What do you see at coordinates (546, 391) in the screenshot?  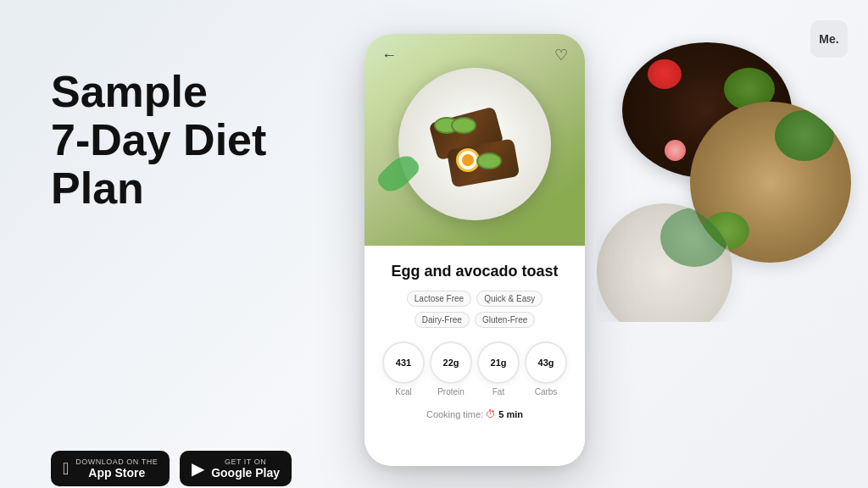 I see `nutrition-carbs-label: Carbs` at bounding box center [546, 391].